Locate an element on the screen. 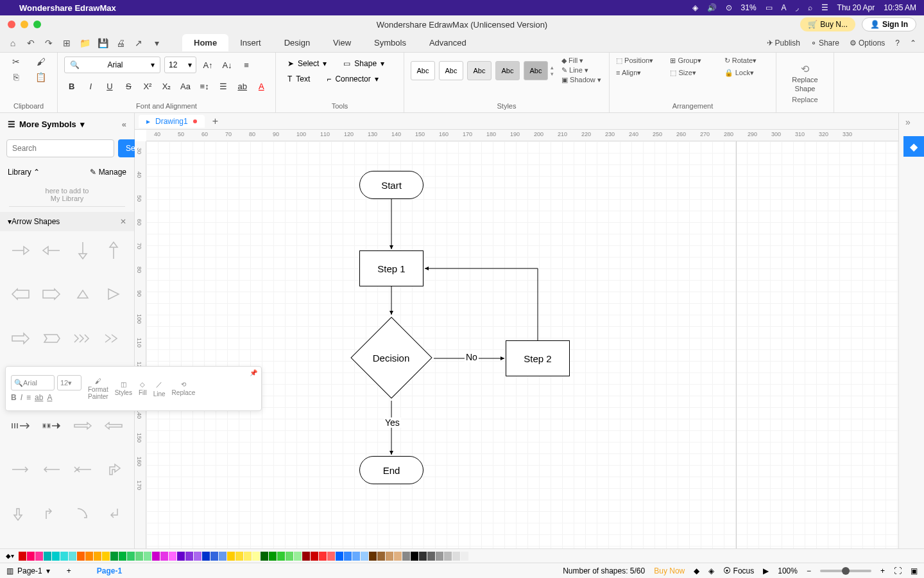  text-tool: T Text is located at coordinates (299, 79).